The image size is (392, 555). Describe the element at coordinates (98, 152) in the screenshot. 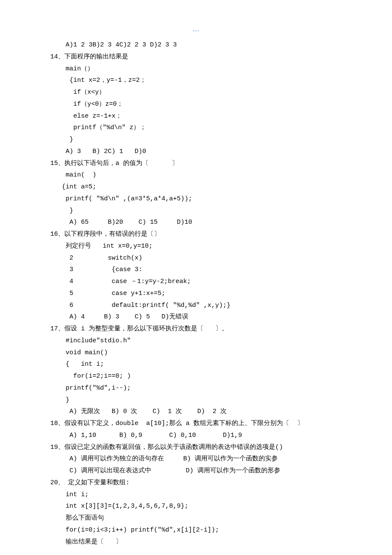

I see `q14-options: A) 3 B) 2C) 1 D)0` at that location.